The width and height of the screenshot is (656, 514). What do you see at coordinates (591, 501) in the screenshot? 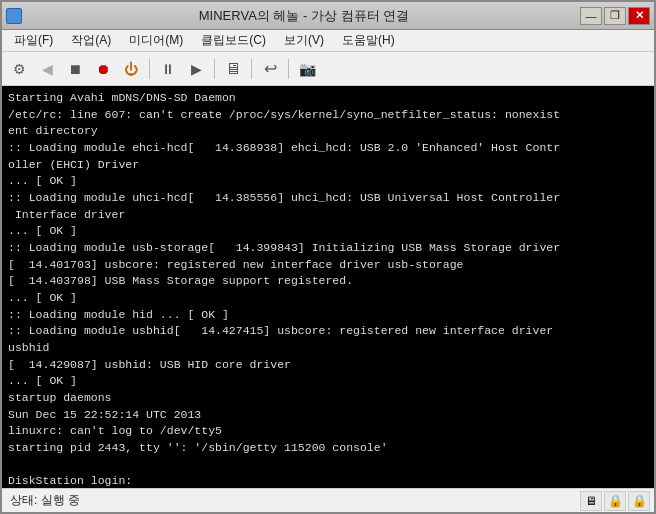
I see `status-monitor-icon: 🖥` at bounding box center [591, 501].